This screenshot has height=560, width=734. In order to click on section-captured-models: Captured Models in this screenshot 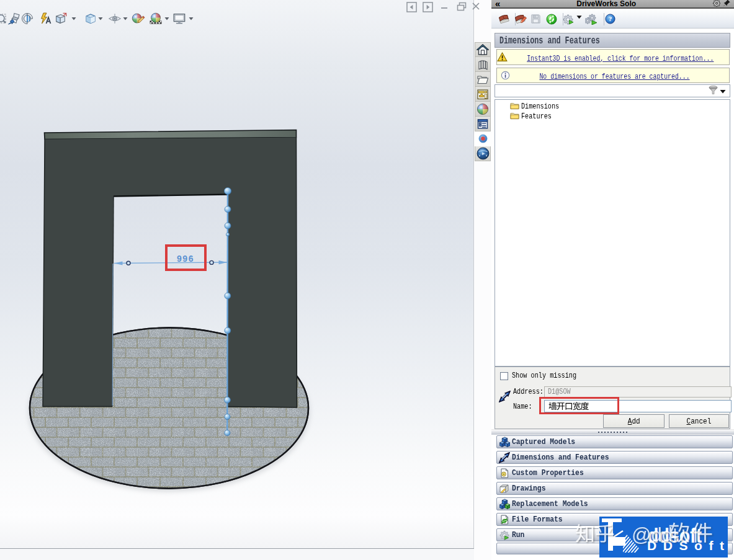, I will do `click(614, 442)`.